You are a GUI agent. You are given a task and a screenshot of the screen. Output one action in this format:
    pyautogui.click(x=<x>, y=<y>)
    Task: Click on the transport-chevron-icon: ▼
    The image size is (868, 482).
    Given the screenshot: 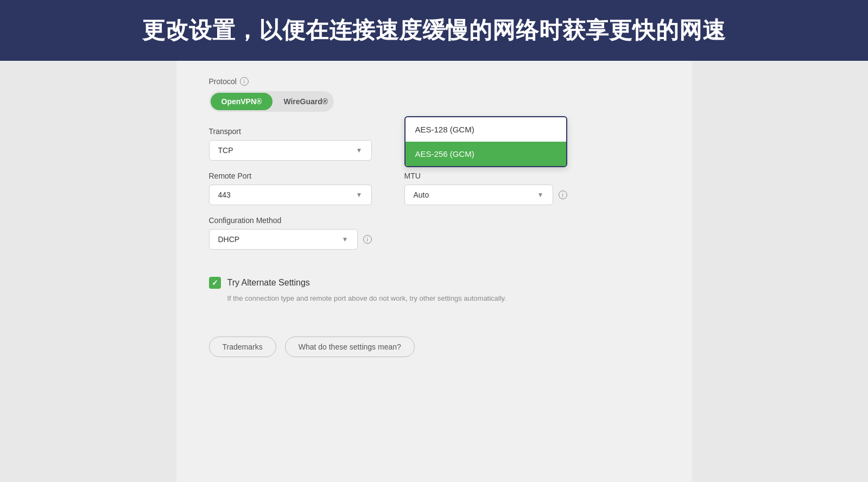 What is the action you would take?
    pyautogui.click(x=359, y=150)
    